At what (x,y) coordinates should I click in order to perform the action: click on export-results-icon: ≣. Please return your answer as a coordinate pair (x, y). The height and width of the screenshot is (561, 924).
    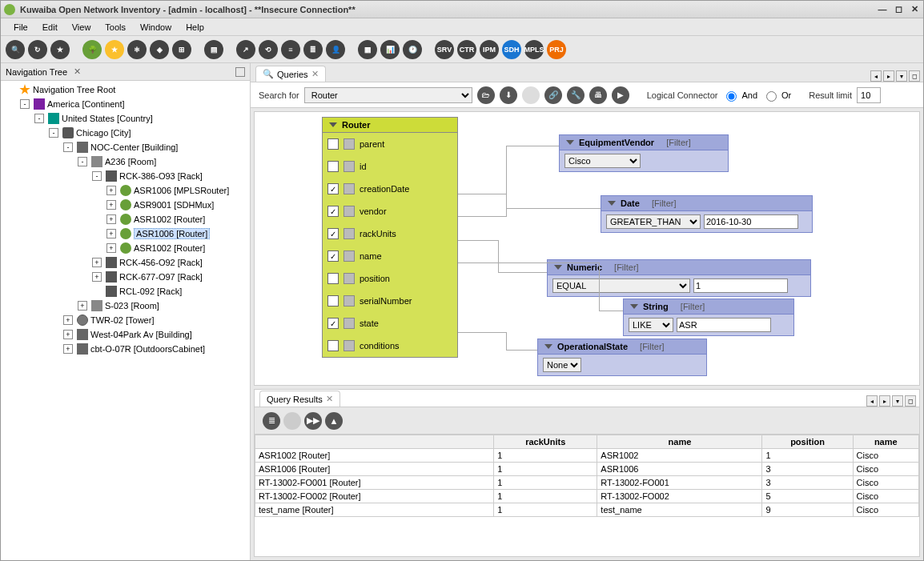
    Looking at the image, I should click on (271, 421).